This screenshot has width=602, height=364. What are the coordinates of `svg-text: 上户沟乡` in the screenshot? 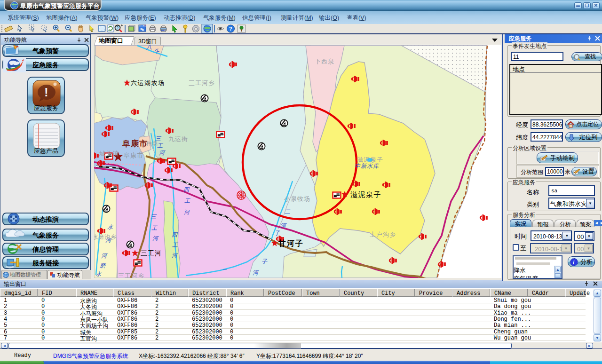 It's located at (383, 234).